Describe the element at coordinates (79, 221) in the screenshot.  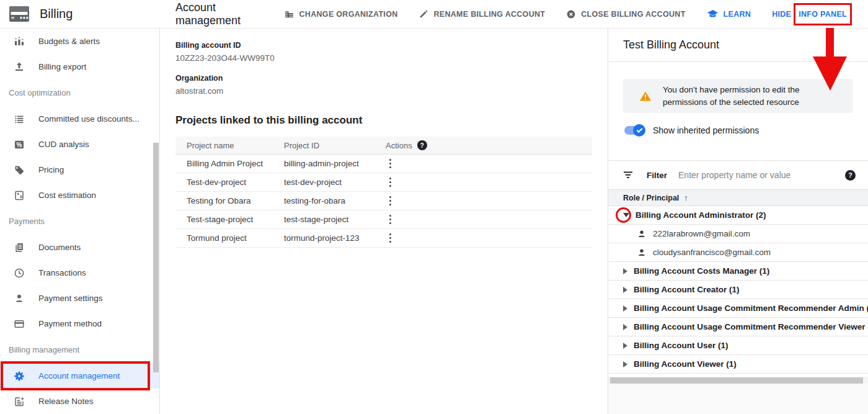
I see `sidebar-section-payments: Payments` at that location.